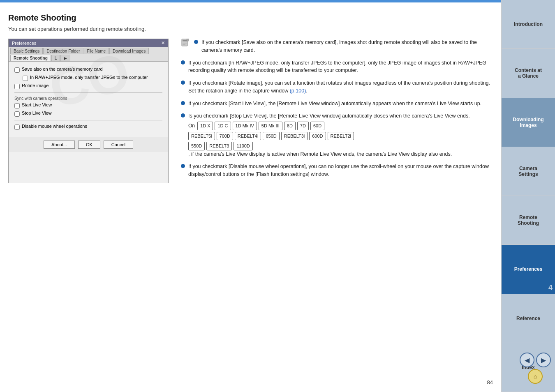 Image resolution: width=555 pixels, height=392 pixels. What do you see at coordinates (35, 85) in the screenshot?
I see `checkbox-rotate-image-label: Rotate image` at bounding box center [35, 85].